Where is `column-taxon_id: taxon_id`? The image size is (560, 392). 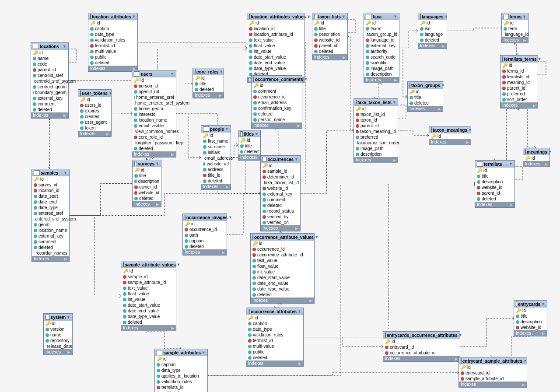
column-taxon_id: taxon_id is located at coordinates (376, 120).